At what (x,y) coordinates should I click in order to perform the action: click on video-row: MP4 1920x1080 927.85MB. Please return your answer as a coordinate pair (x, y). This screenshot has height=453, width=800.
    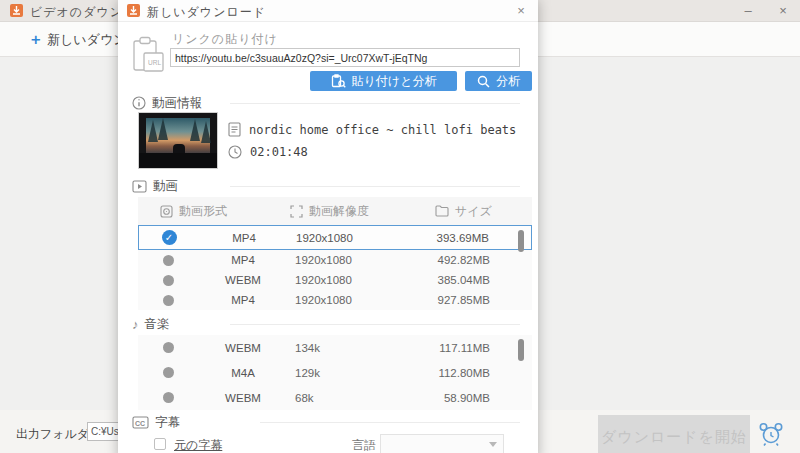
    Looking at the image, I should click on (335, 300).